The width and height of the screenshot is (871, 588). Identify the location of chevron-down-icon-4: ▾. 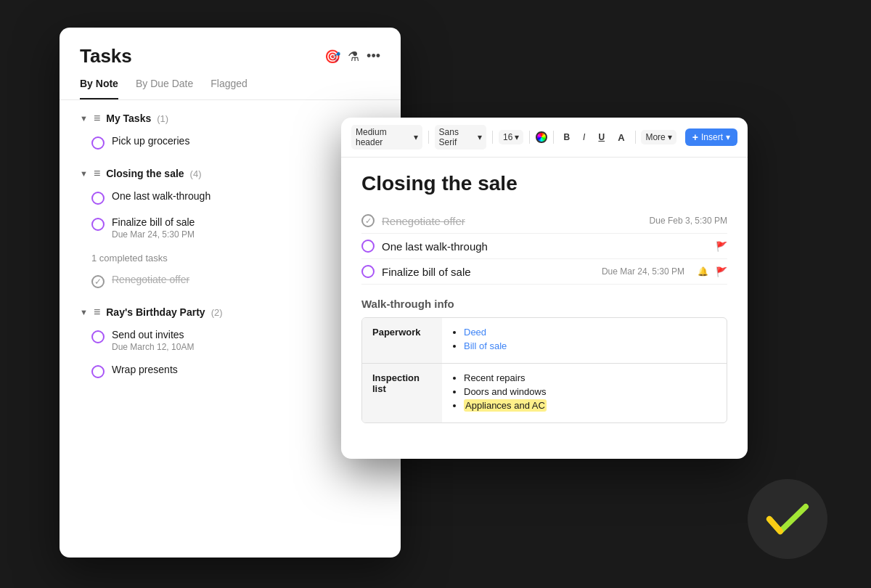
(670, 137).